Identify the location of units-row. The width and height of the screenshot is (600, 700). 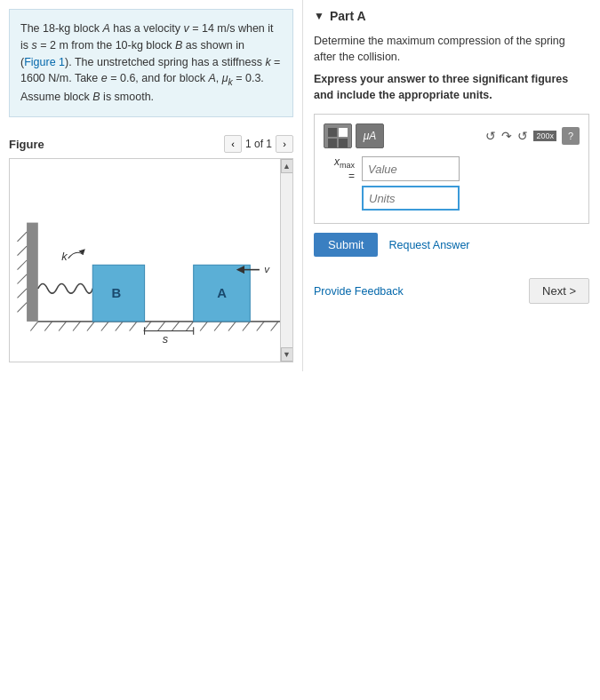
(452, 198).